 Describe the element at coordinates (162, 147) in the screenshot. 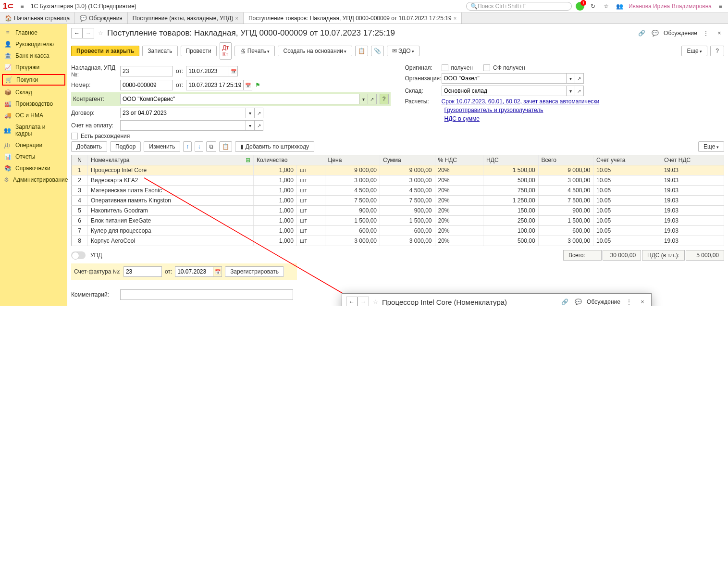

I see `edit-button: Изменить` at that location.